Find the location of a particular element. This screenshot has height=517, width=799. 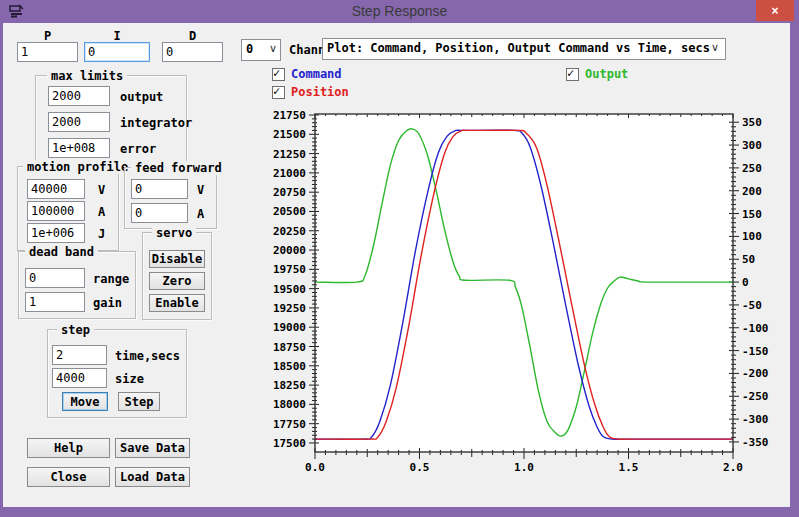

close-button: × is located at coordinates (775, 10).